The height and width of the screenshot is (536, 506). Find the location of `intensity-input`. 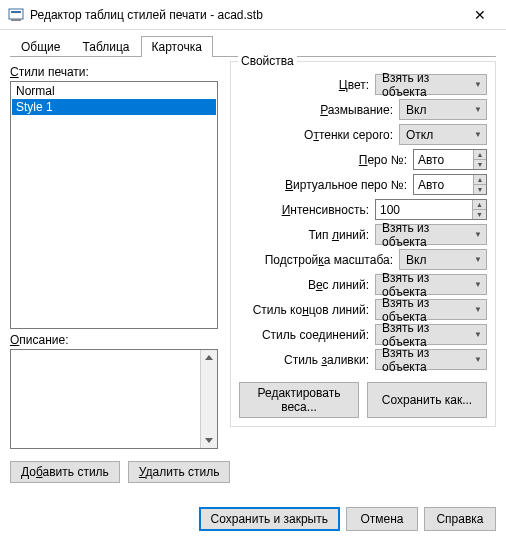

intensity-input is located at coordinates (424, 210).